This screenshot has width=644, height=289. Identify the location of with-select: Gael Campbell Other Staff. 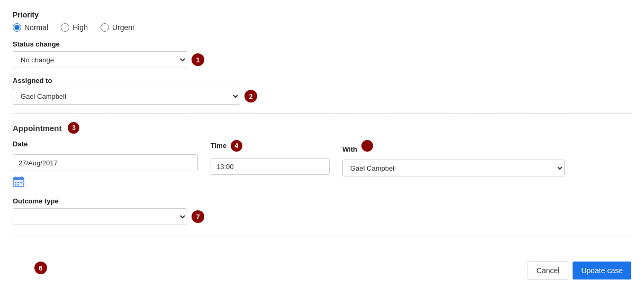
(453, 168).